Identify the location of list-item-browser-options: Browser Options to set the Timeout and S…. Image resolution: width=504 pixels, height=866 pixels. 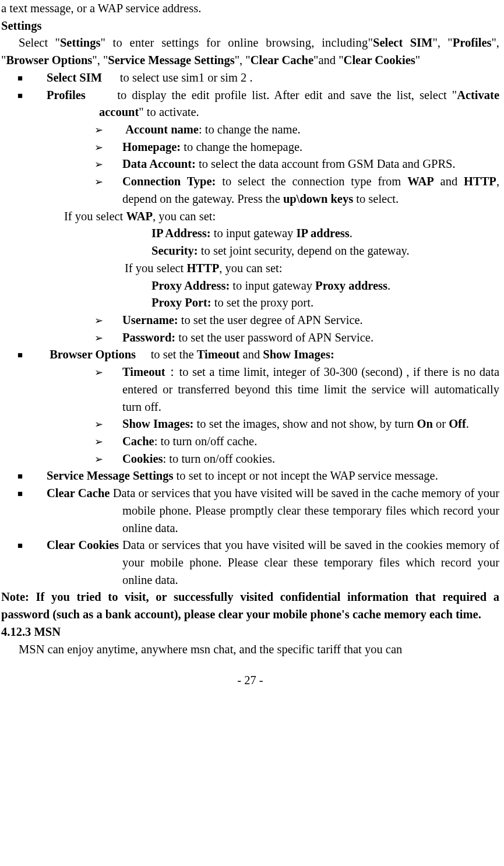
(259, 355).